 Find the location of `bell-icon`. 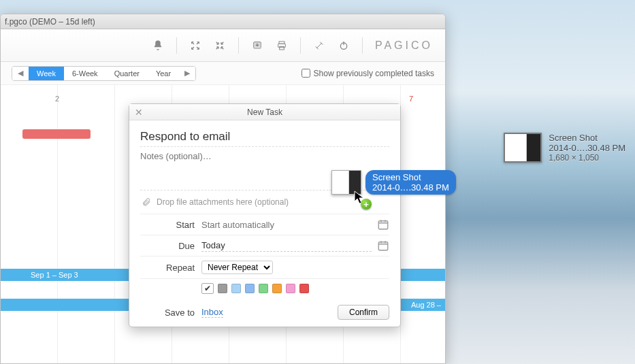

bell-icon is located at coordinates (158, 46).